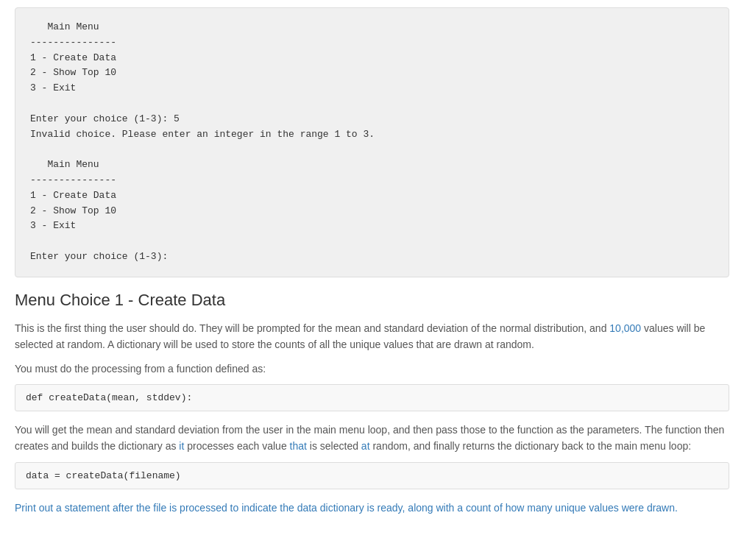 Image resolution: width=744 pixels, height=560 pixels. What do you see at coordinates (372, 397) in the screenshot?
I see `code-block-1: def createData(mean, stddev):` at bounding box center [372, 397].